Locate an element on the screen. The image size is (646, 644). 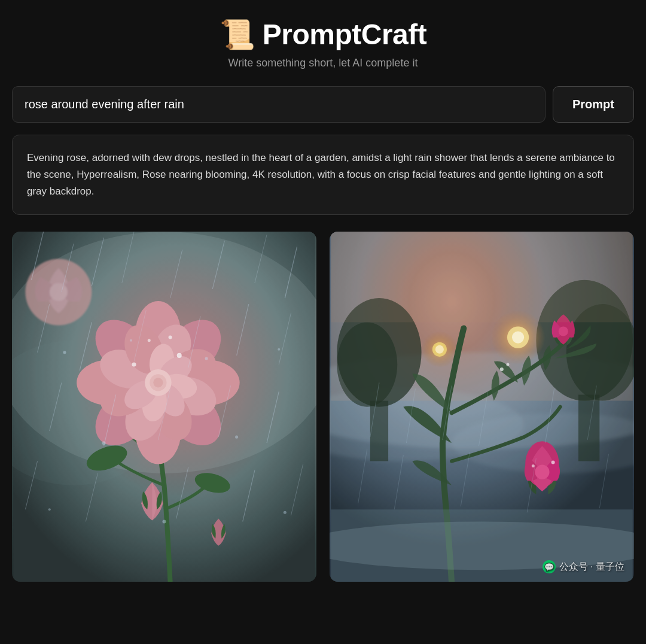
watermark: 💬 公众号 · 量子位 is located at coordinates (584, 567).